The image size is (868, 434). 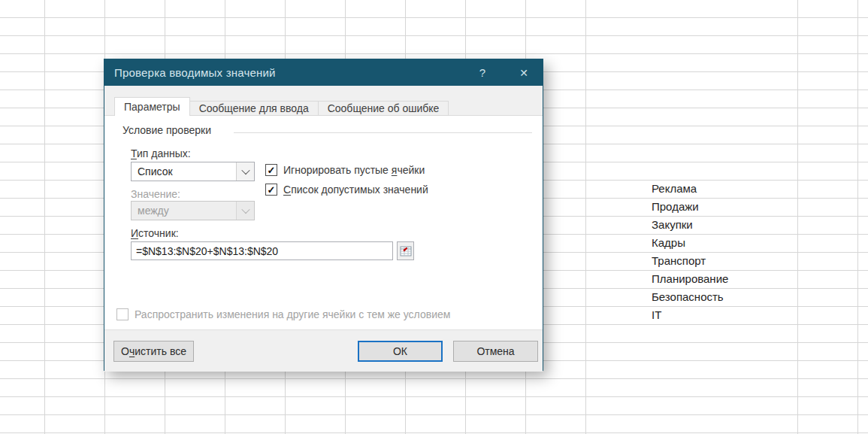 I want to click on allow-combobox-arrow, so click(x=245, y=171).